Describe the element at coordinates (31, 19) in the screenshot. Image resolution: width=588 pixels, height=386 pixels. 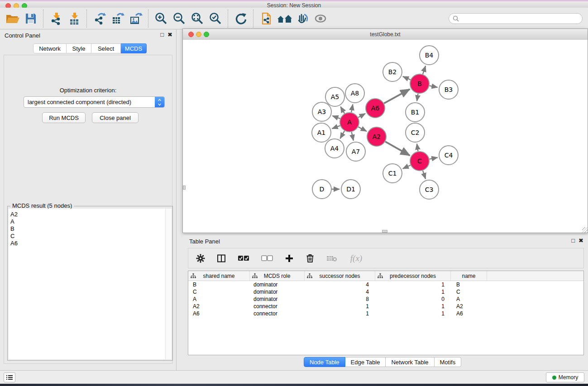
I see `save-session-button` at that location.